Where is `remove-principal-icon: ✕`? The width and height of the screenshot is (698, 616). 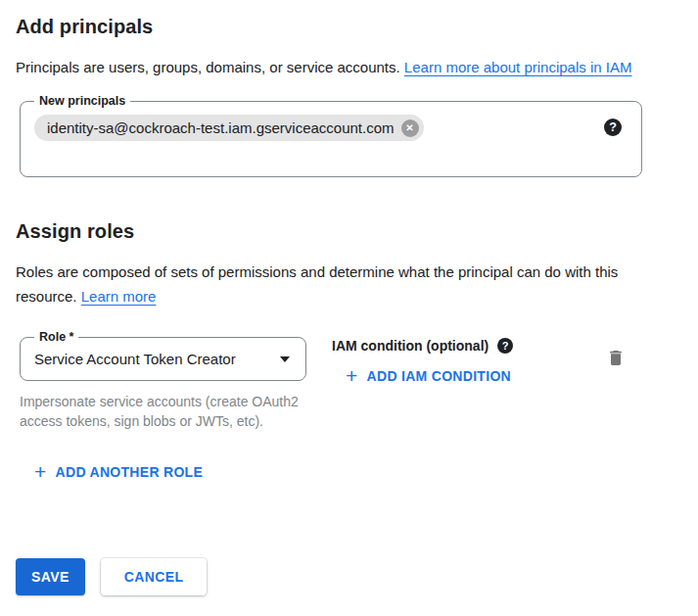 remove-principal-icon: ✕ is located at coordinates (410, 128).